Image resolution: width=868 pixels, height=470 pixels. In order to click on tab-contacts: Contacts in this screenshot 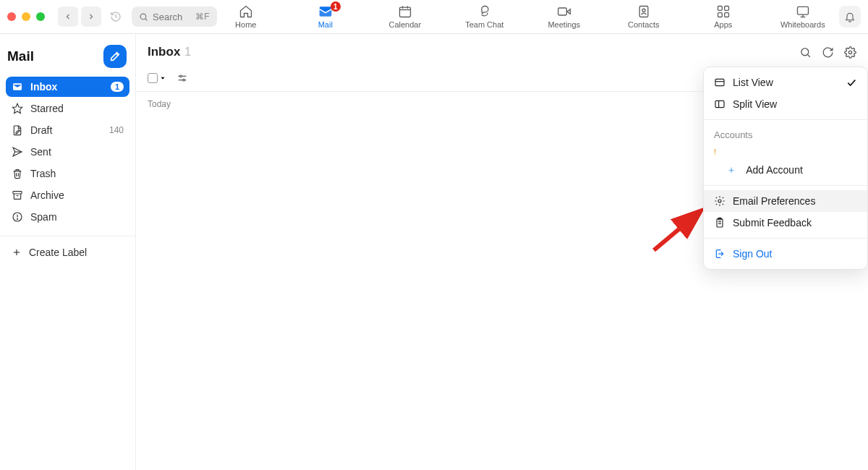, I will do `click(644, 17)`.